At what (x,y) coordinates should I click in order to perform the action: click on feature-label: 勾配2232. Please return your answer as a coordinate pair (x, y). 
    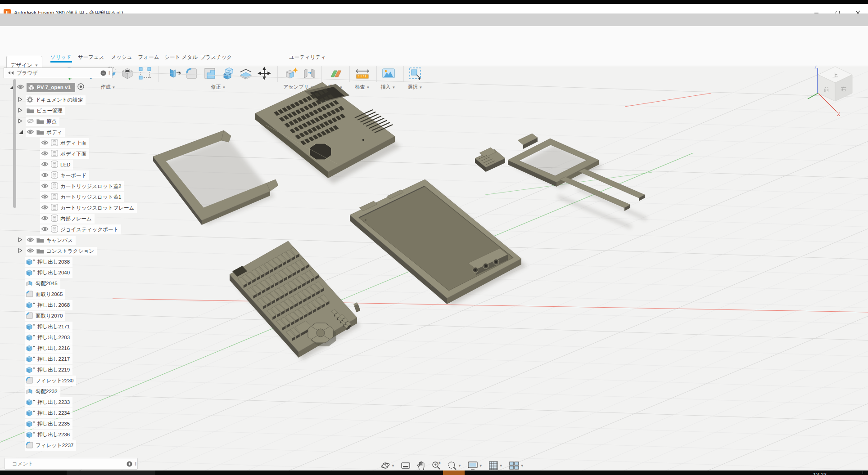
    Looking at the image, I should click on (47, 391).